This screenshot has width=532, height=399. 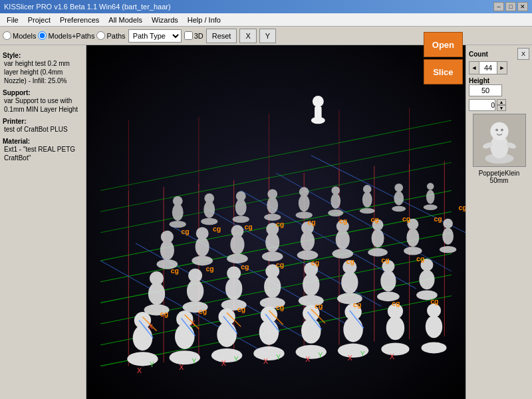 I want to click on titlebar-controls: – □ ✕, so click(x=511, y=7).